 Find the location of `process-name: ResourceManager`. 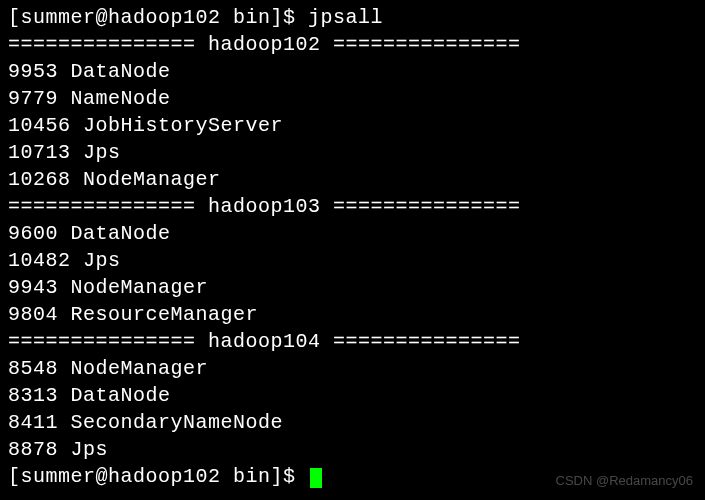

process-name: ResourceManager is located at coordinates (165, 314).